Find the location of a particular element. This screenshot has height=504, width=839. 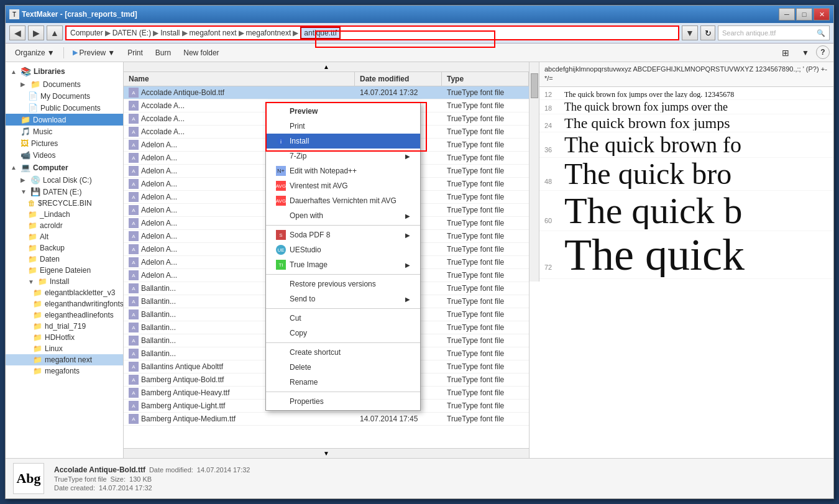

sidebar-item-daten: ▼ 💾 DATEN (E:) is located at coordinates (65, 191).